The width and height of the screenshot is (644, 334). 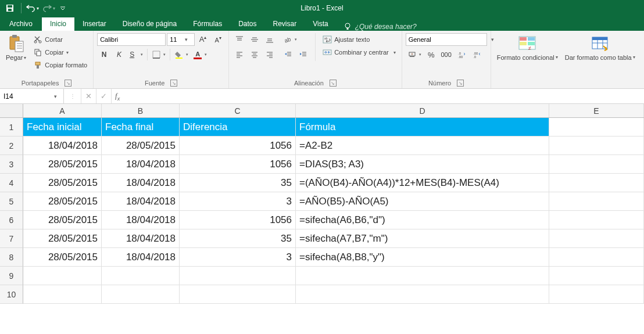 What do you see at coordinates (446, 39) in the screenshot?
I see `number-format-combo: ▾` at bounding box center [446, 39].